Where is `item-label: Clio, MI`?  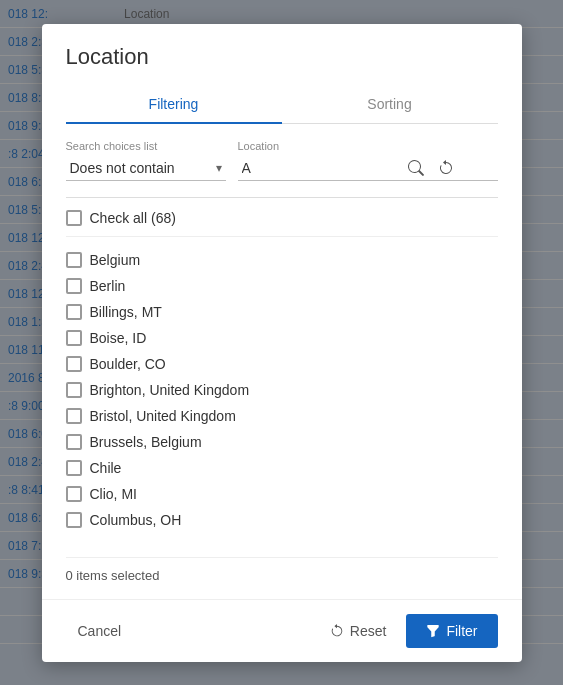 item-label: Clio, MI is located at coordinates (114, 494).